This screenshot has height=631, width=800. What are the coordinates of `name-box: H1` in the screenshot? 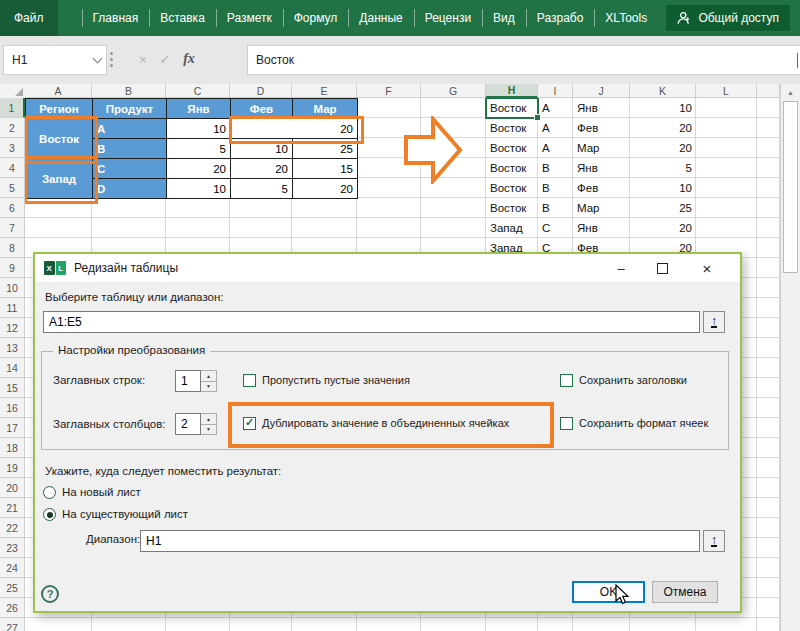 It's located at (55, 60).